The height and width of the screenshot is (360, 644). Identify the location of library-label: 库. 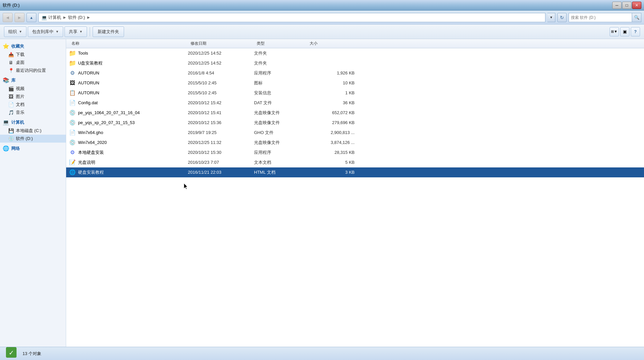
(13, 80).